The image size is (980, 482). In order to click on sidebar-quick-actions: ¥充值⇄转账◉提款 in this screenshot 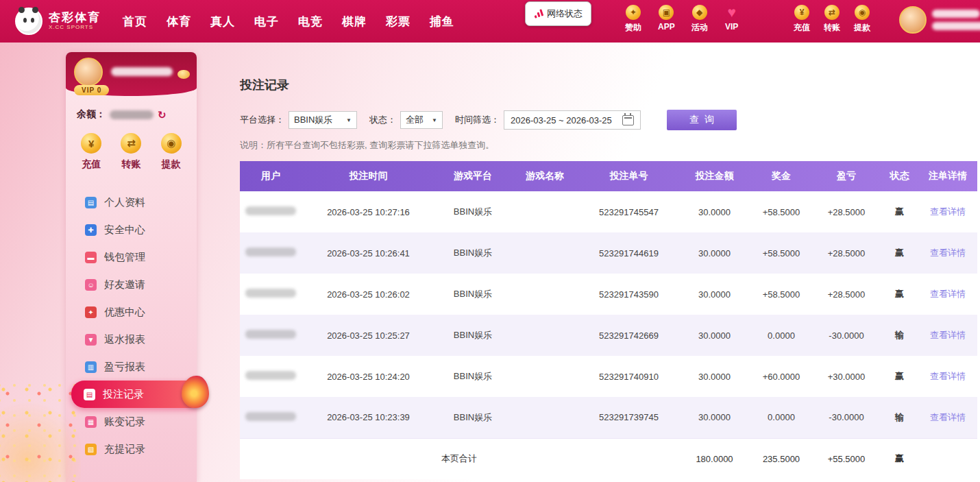, I will do `click(132, 152)`.